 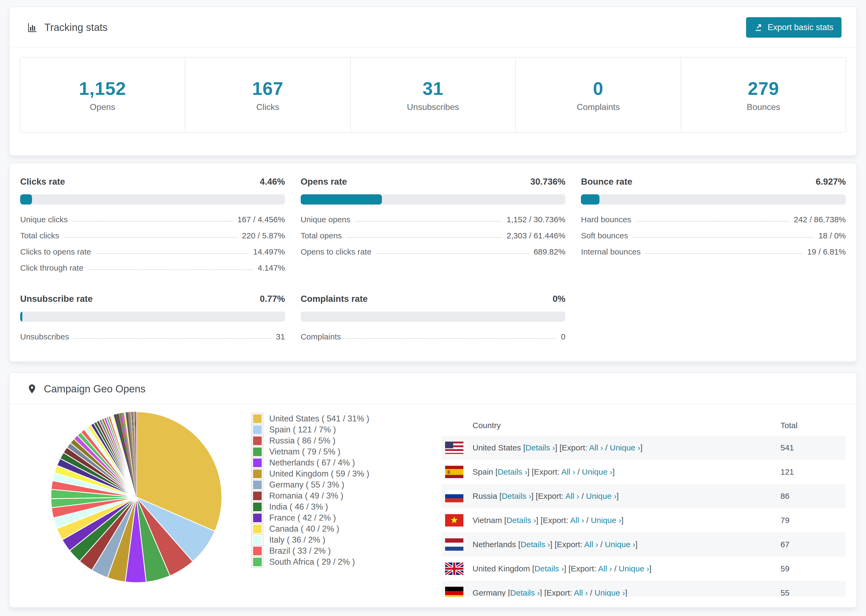 What do you see at coordinates (536, 220) in the screenshot?
I see `detail-value: 1,152 / 30.736%` at bounding box center [536, 220].